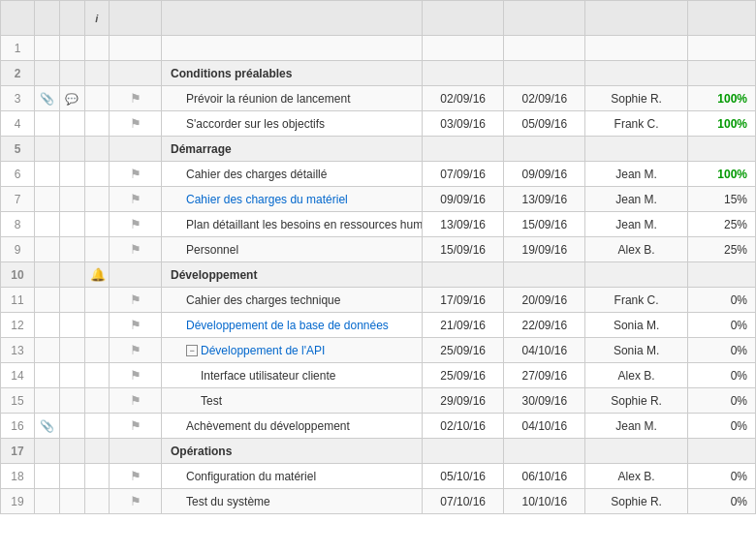 The height and width of the screenshot is (553, 756). What do you see at coordinates (277, 325) in the screenshot?
I see `task-label: Développement de la base de données` at bounding box center [277, 325].